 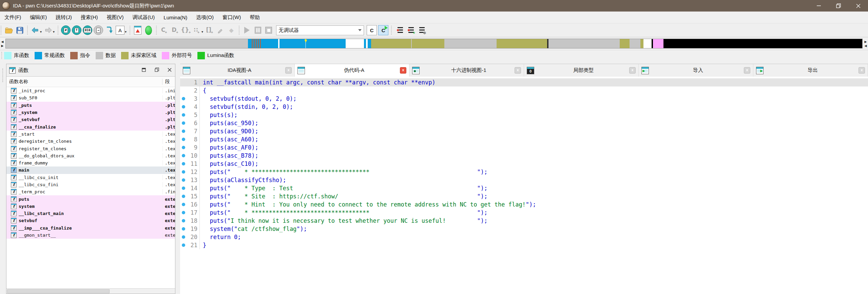 I want to click on breakpoint-list-icon, so click(x=399, y=30).